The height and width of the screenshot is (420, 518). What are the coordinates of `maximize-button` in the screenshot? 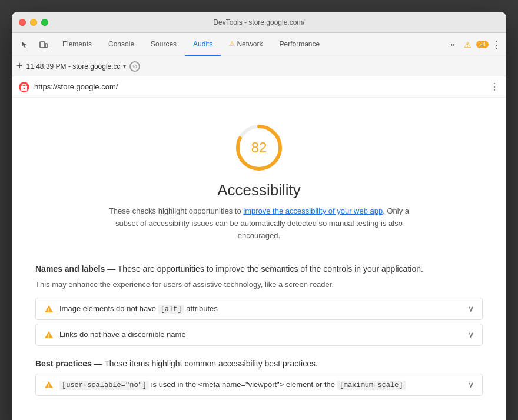 It's located at (45, 22).